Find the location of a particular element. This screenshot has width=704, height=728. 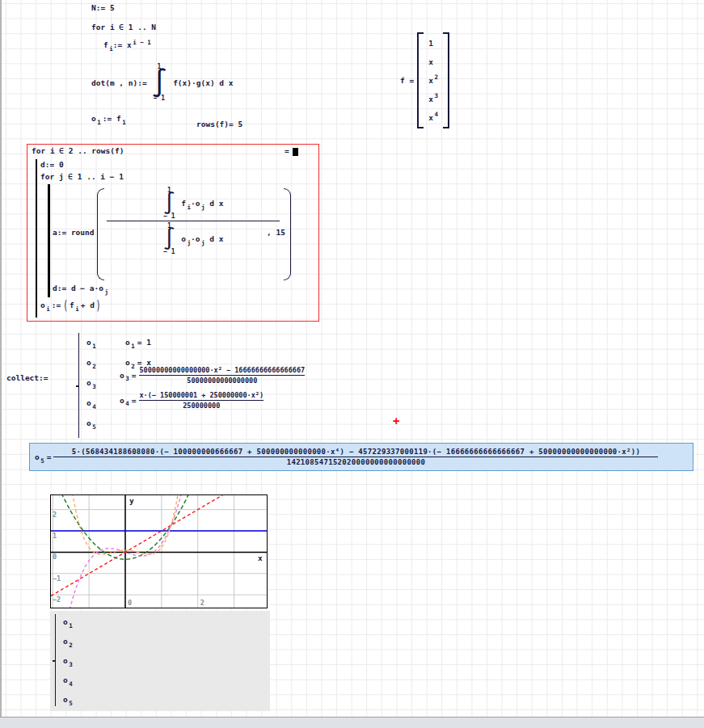

trace-item: o4 is located at coordinates (68, 680).